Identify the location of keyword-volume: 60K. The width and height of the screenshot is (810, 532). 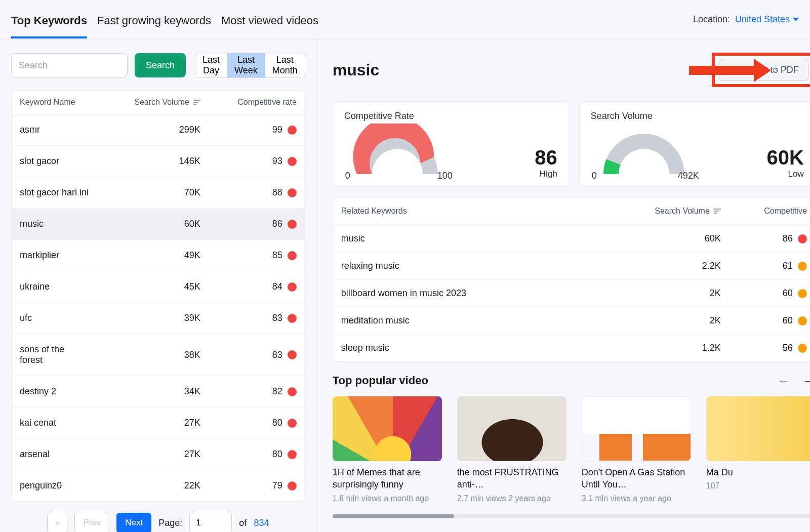
(145, 224).